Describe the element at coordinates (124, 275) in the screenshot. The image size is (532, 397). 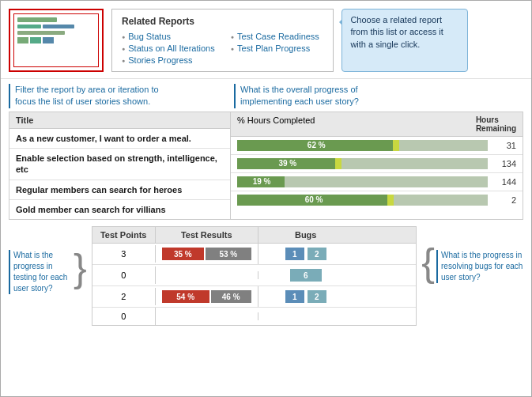
I see `tp-2: 0` at that location.